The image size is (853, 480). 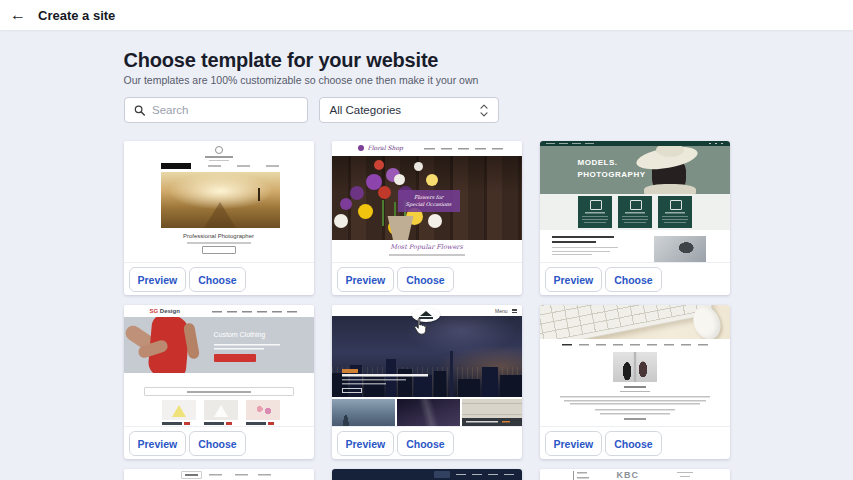 I want to click on yellow-dress-shape, so click(x=179, y=411).